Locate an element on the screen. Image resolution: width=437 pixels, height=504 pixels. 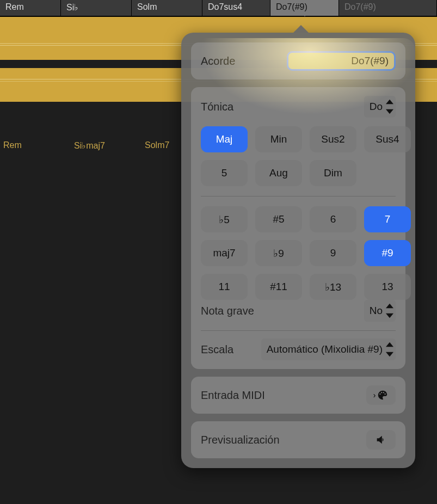
ext-b13: ♭13 is located at coordinates (333, 287).